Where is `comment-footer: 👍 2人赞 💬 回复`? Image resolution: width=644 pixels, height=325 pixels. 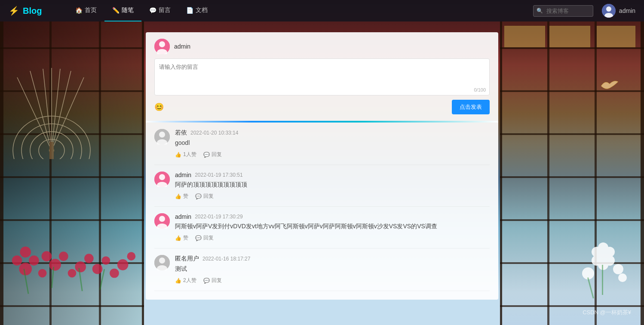
comment-footer: 👍 2人赞 💬 回复 is located at coordinates (332, 280).